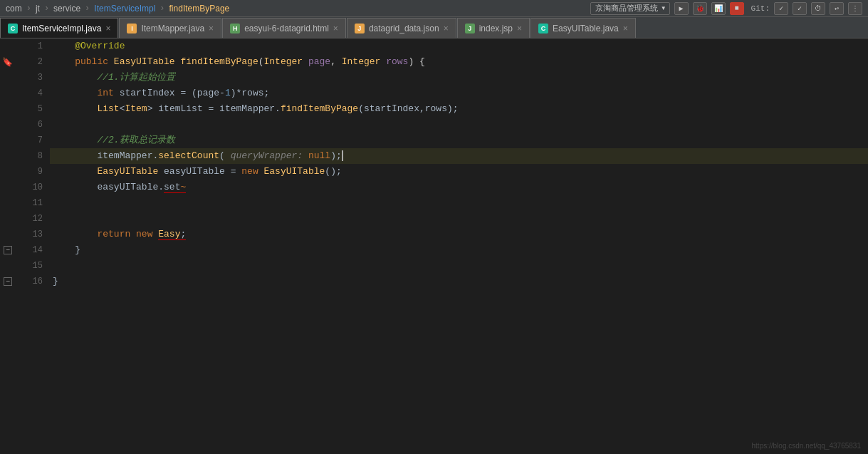 The height and width of the screenshot is (454, 868). What do you see at coordinates (459, 109) in the screenshot?
I see `code-row-5: List<Item> itemList = itemMapper.findIte…` at bounding box center [459, 109].